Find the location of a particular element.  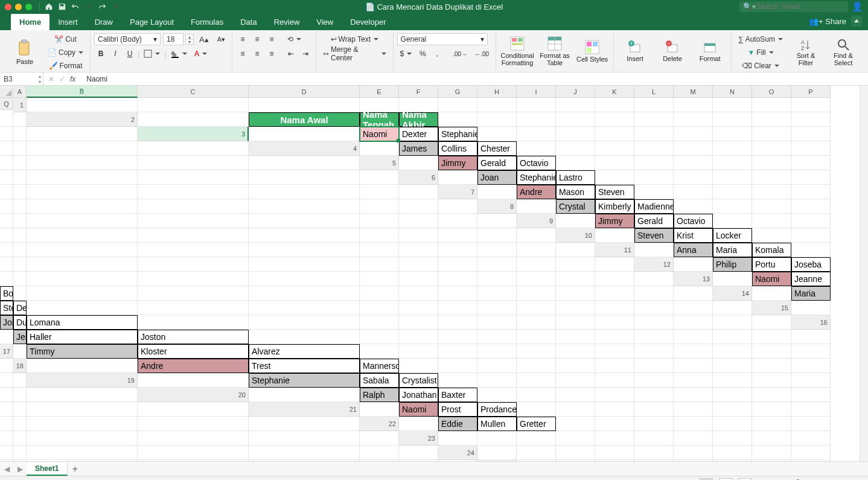

data-cell: Jimmy is located at coordinates (614, 221).